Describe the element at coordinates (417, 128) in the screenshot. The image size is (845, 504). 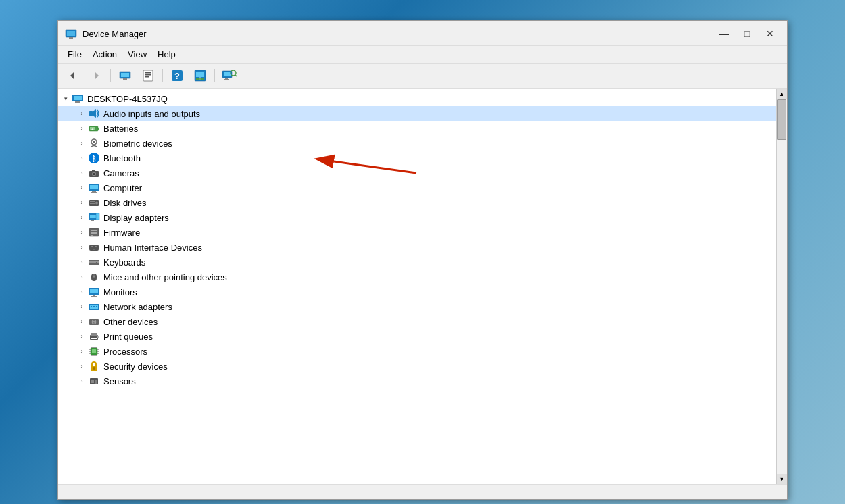
I see `tree-item-batteries: › + Batteries` at that location.